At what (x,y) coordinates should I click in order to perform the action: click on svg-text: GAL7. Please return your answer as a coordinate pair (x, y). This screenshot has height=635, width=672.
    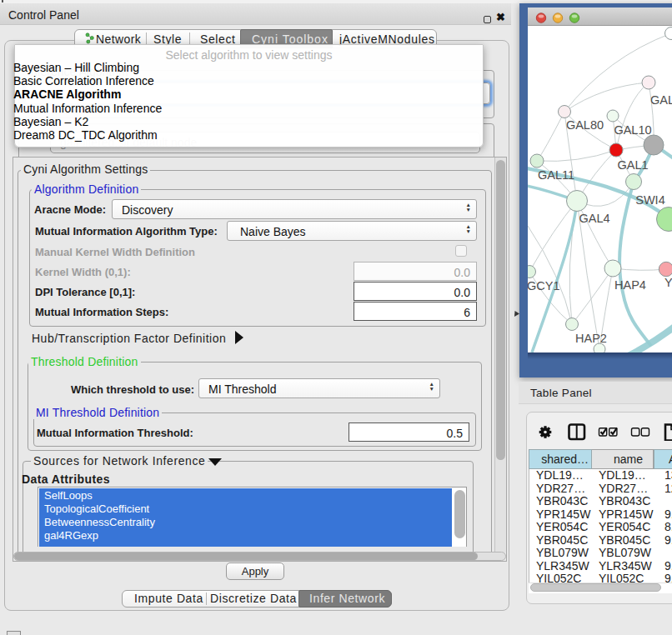
    Looking at the image, I should click on (661, 100).